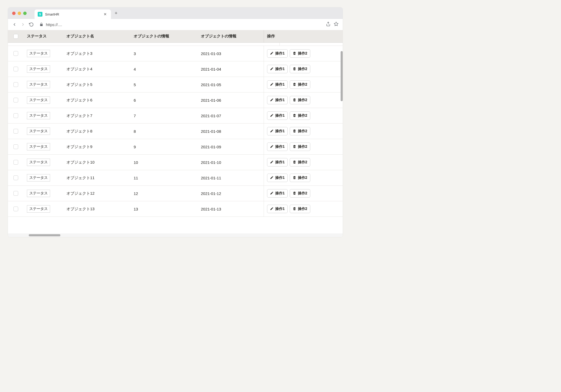 The height and width of the screenshot is (392, 561). Describe the element at coordinates (164, 162) in the screenshot. I see `row-info1-cell: 10` at that location.